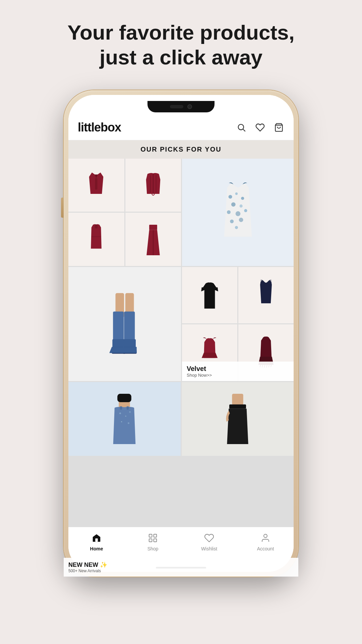 The width and height of the screenshot is (362, 644). Describe the element at coordinates (190, 107) in the screenshot. I see `notch-camera` at that location.